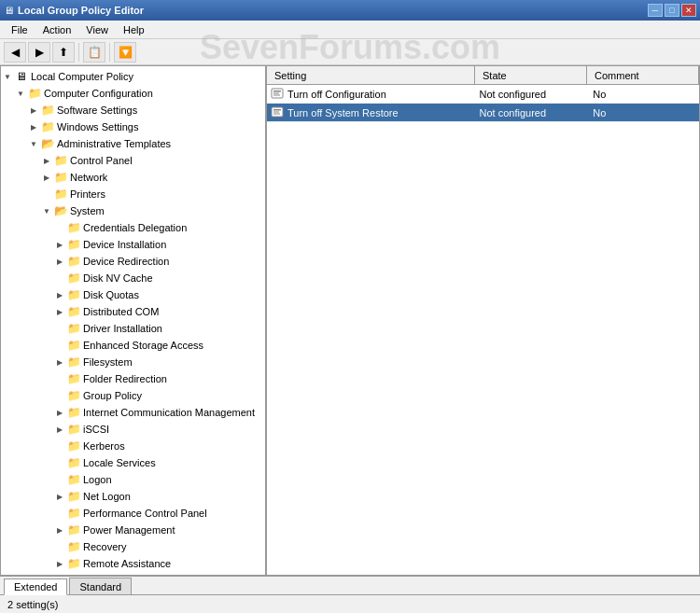  Describe the element at coordinates (133, 278) in the screenshot. I see `tree-item-disk-nv: 📁Disk NV Cache` at that location.